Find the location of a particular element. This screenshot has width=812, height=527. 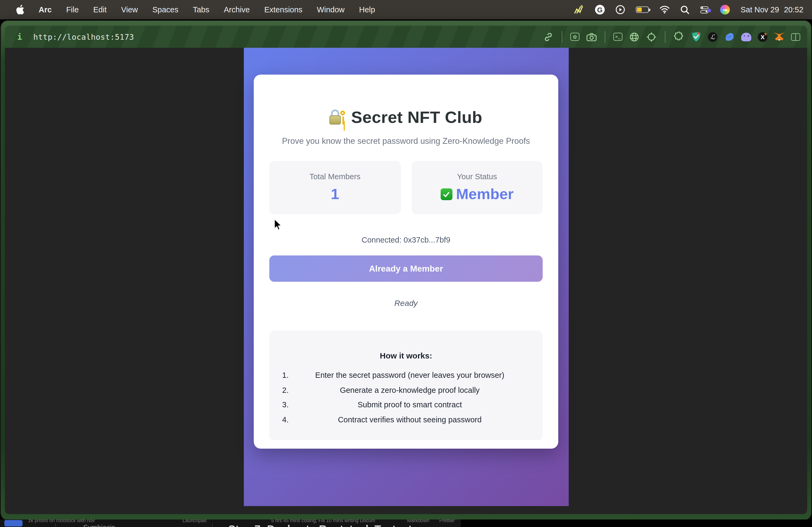

spotlight-search-icon is located at coordinates (685, 10).